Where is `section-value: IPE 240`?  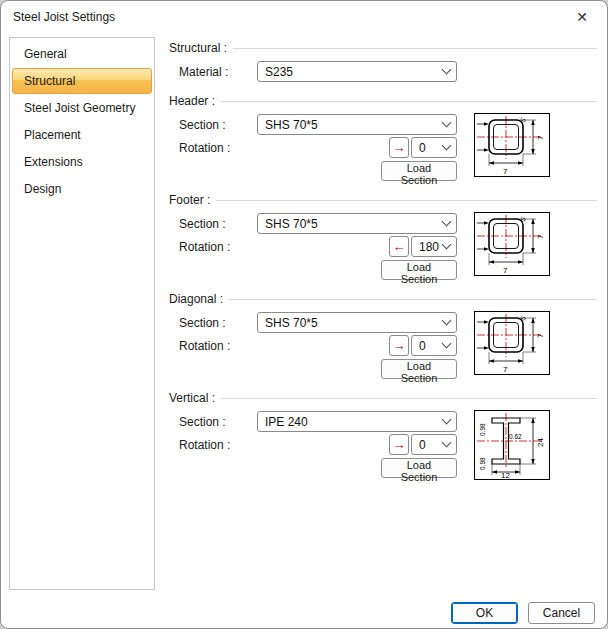 section-value: IPE 240 is located at coordinates (352, 422).